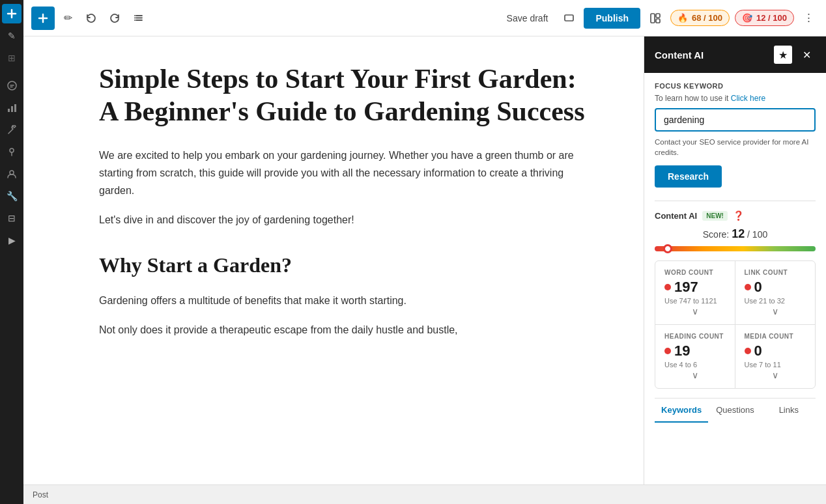 This screenshot has width=826, height=504. What do you see at coordinates (569, 18) in the screenshot?
I see `view-button` at bounding box center [569, 18].